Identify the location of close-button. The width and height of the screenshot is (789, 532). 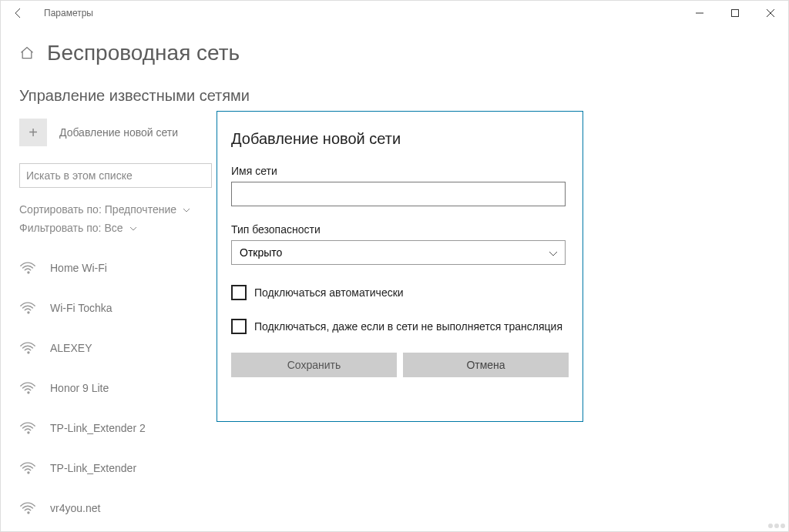
(771, 13).